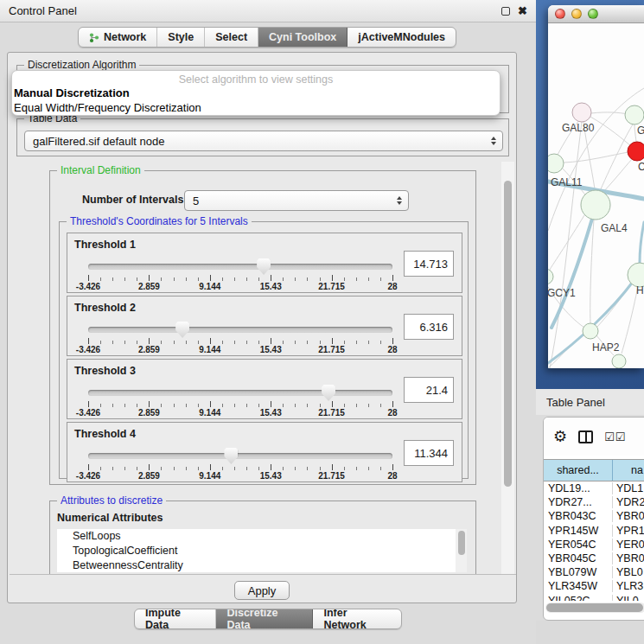 The image size is (644, 644). Describe the element at coordinates (240, 337) in the screenshot. I see `threshold-2-slider: -3.4262.8599.14415.4321.71528` at that location.